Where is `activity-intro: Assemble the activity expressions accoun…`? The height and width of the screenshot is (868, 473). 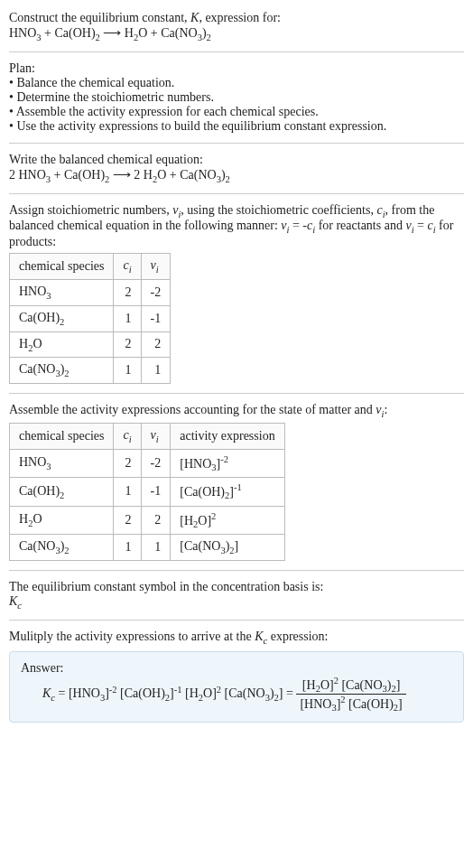
activity-intro: Assemble the activity expressions accoun… is located at coordinates (236, 411).